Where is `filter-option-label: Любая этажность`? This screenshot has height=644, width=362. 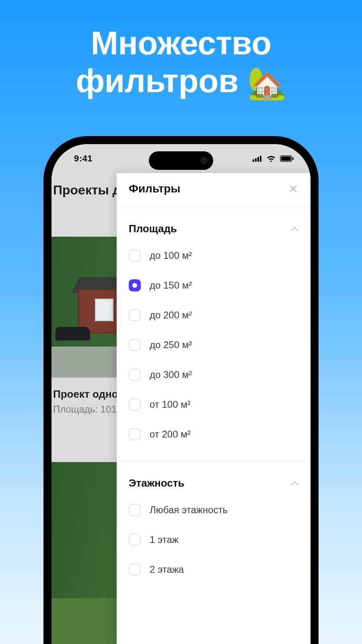 filter-option-label: Любая этажность is located at coordinates (189, 510).